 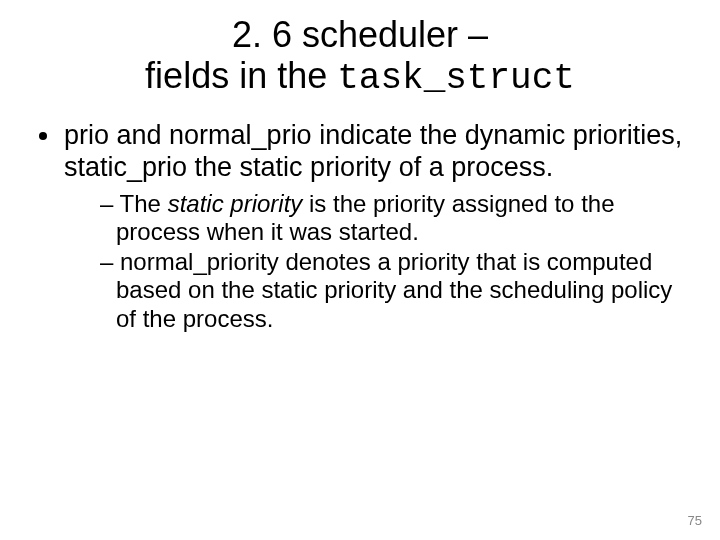 I want to click on title-line-2-code: task_struct, so click(x=456, y=78).